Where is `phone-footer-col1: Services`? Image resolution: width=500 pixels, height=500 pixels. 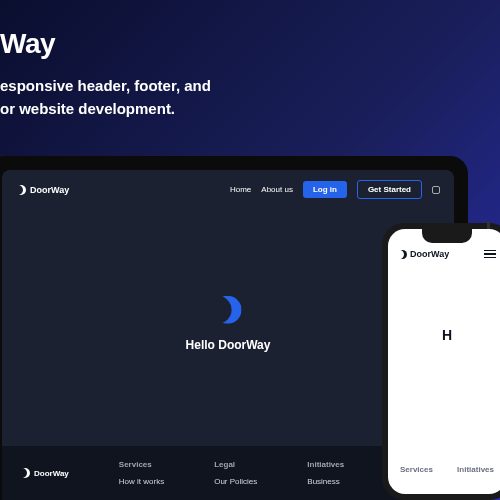 phone-footer-col1: Services is located at coordinates (416, 472).